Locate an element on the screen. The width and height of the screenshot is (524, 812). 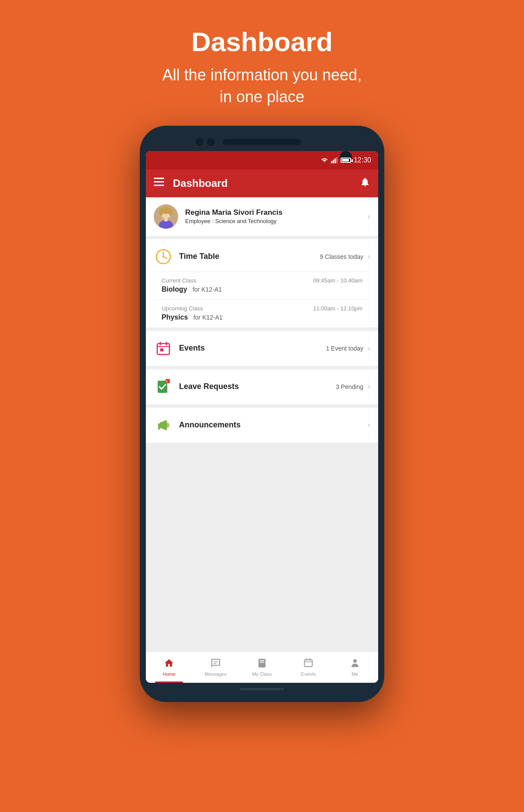
avatar is located at coordinates (166, 217).